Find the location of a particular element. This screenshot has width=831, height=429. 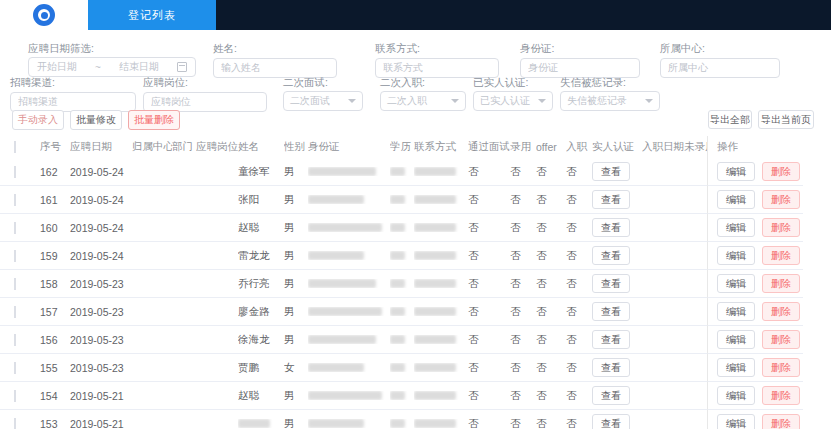

cell-apply-date: 2019-05-21 is located at coordinates (101, 396).